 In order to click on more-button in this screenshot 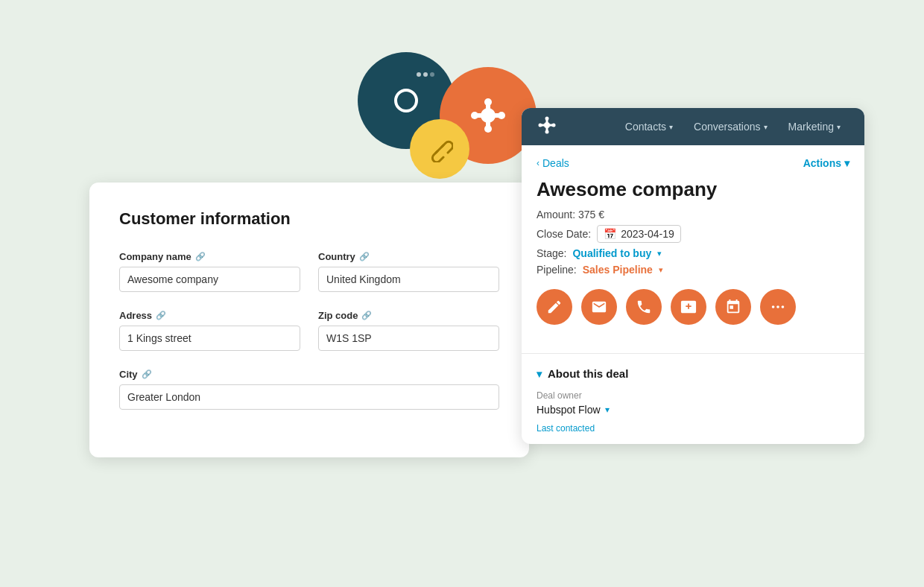, I will do `click(778, 307)`.